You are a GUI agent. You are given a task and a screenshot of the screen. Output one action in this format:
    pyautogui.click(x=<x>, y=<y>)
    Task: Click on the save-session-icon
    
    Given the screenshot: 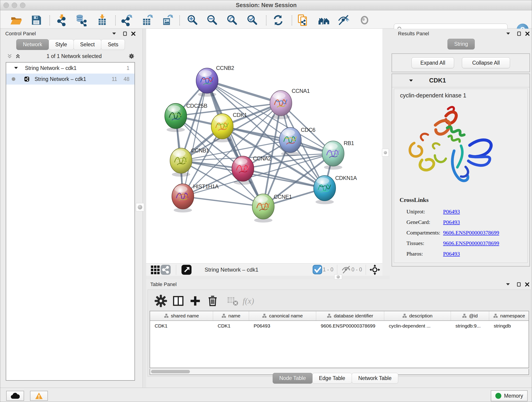 What is the action you would take?
    pyautogui.click(x=37, y=20)
    